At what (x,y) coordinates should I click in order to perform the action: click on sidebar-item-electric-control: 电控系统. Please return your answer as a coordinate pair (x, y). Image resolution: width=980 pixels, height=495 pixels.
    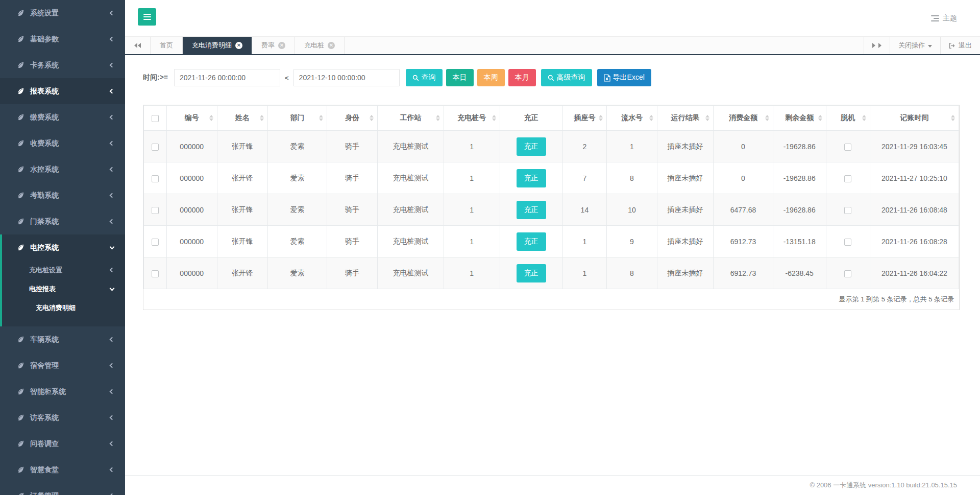
    Looking at the image, I should click on (63, 247).